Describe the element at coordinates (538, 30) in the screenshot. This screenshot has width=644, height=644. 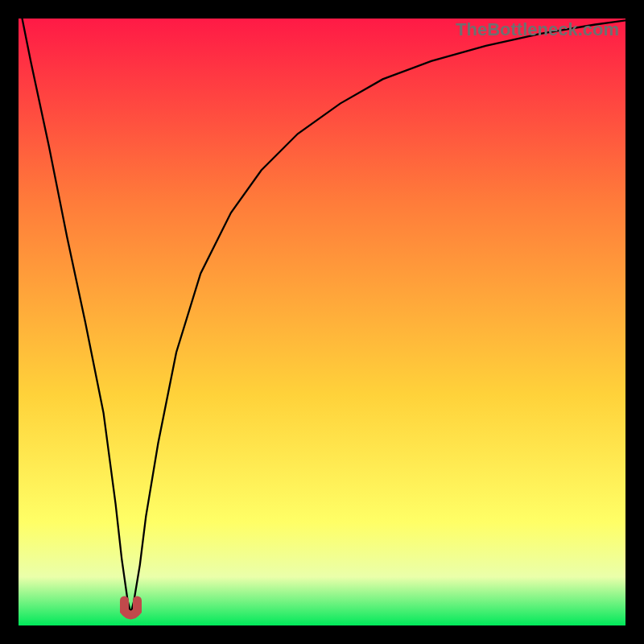
I see `watermark-label: TheBottleneck.com` at that location.